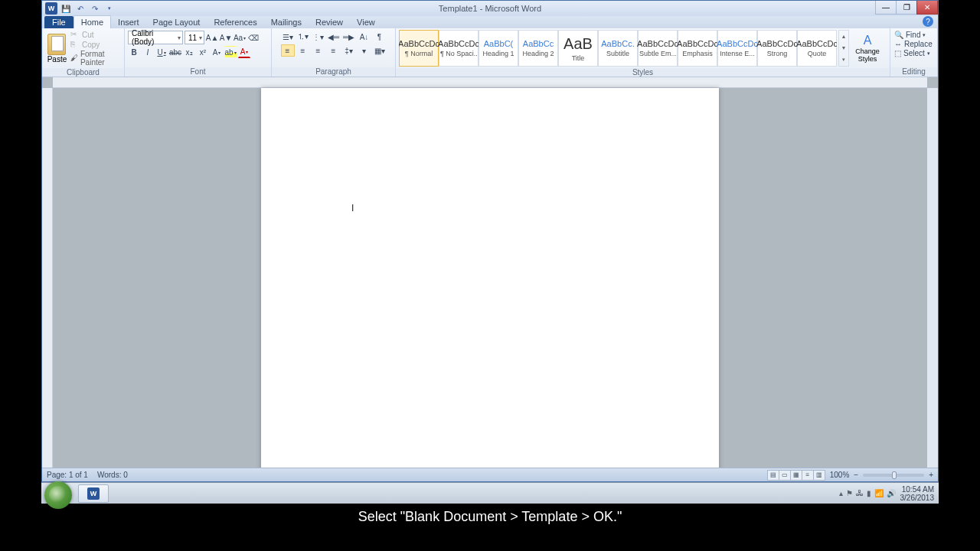 The width and height of the screenshot is (980, 551). Describe the element at coordinates (364, 37) in the screenshot. I see `sort-button: A↓` at that location.